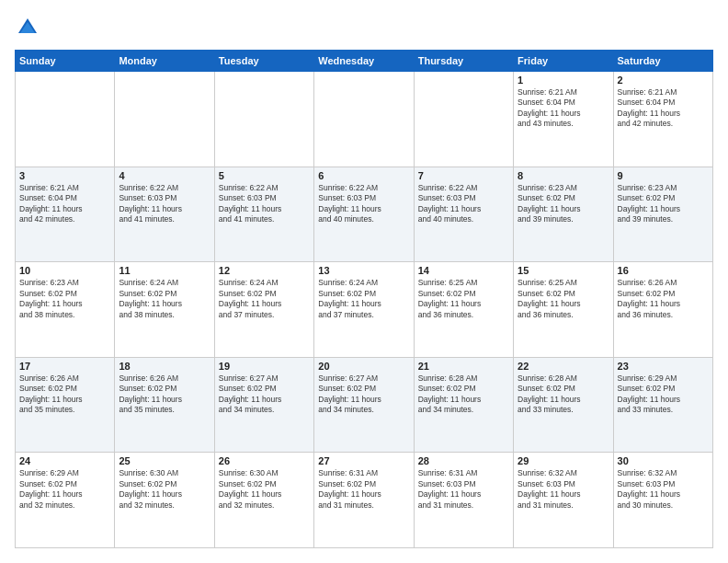  Describe the element at coordinates (165, 61) in the screenshot. I see `calendar-header-monday: Monday` at that location.